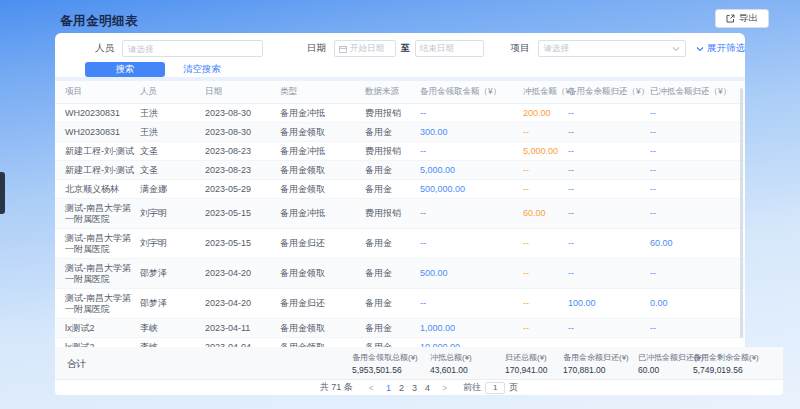 The image size is (800, 409). I want to click on table-cell: 5,000.00, so click(546, 152).